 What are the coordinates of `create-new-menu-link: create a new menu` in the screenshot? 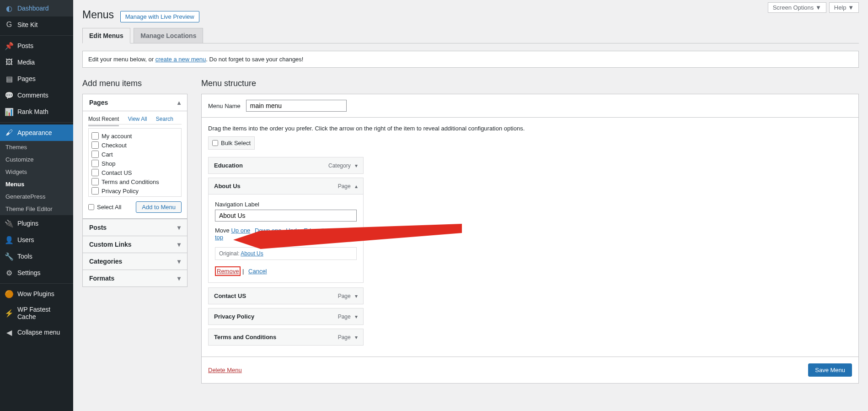 It's located at (181, 59).